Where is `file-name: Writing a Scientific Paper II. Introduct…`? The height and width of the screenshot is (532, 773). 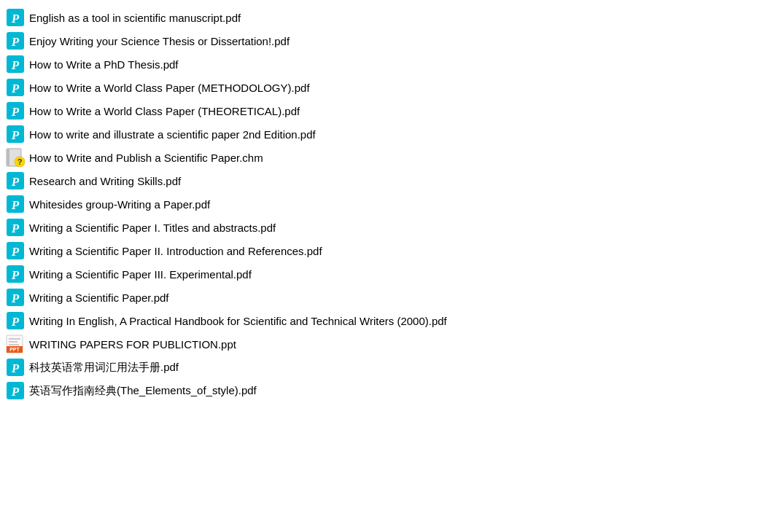
file-name: Writing a Scientific Paper II. Introduct… is located at coordinates (176, 251).